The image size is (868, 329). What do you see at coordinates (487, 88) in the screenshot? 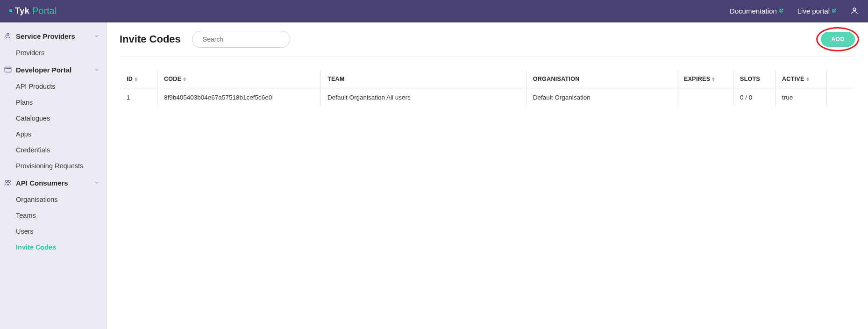
I see `invite-codes-table: ID CODE TEAM ORGANISATION EXPIRES SLOTS …` at bounding box center [487, 88].